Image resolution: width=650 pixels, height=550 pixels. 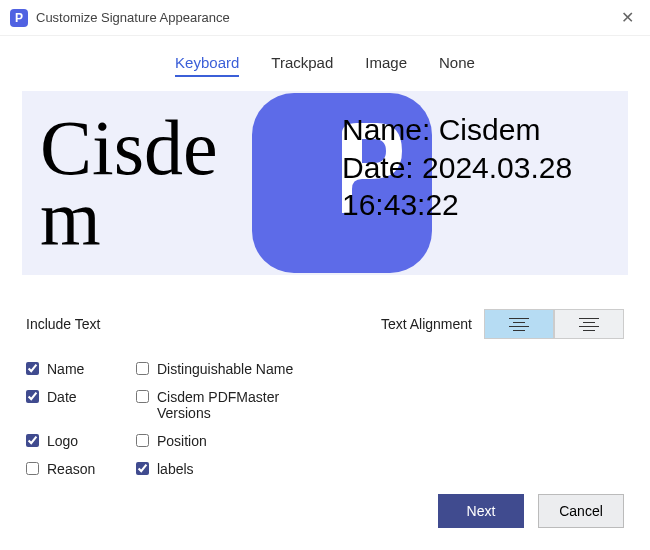 What do you see at coordinates (236, 405) in the screenshot?
I see `checkbox-versions: Cisdem PDFMaster Versions` at bounding box center [236, 405].